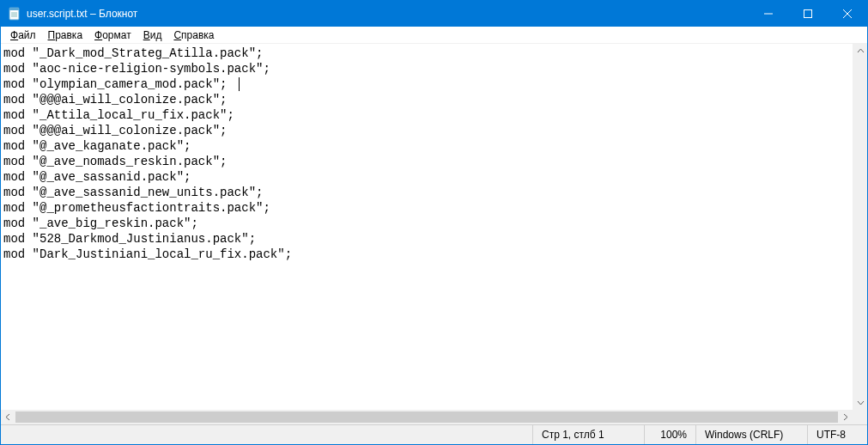 This screenshot has width=868, height=445. Describe the element at coordinates (9, 418) in the screenshot. I see `scroll-left-icon` at that location.